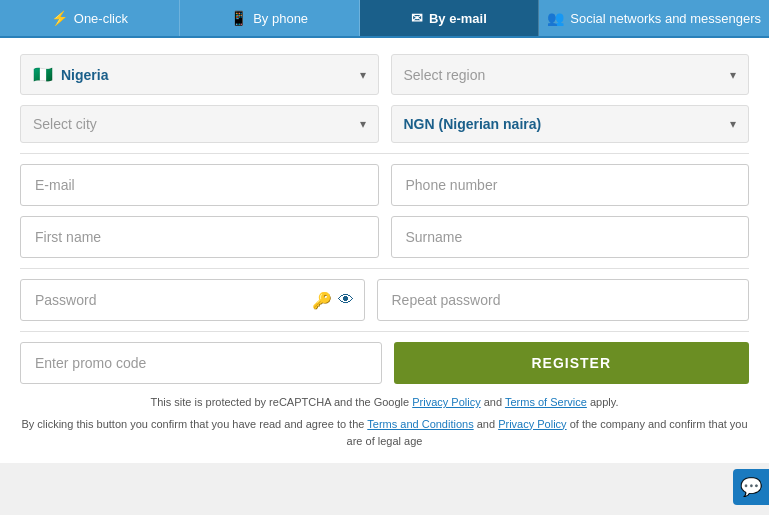  I want to click on key-icon: 🔑, so click(322, 300).